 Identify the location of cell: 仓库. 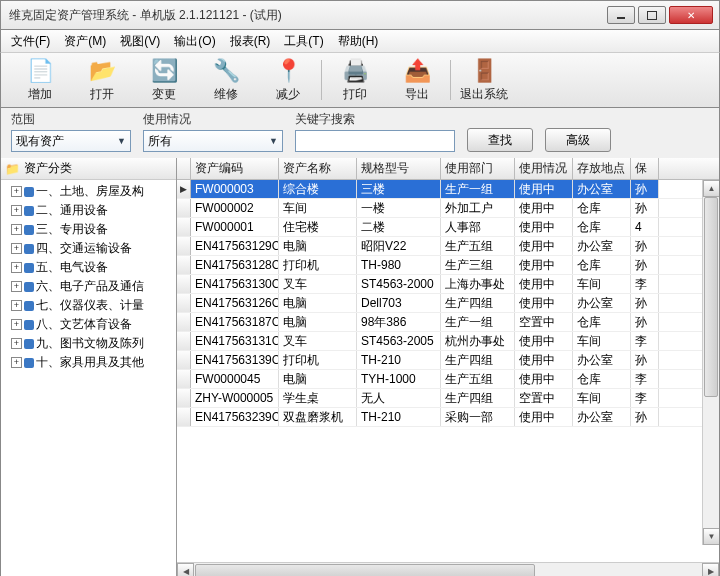
(602, 265).